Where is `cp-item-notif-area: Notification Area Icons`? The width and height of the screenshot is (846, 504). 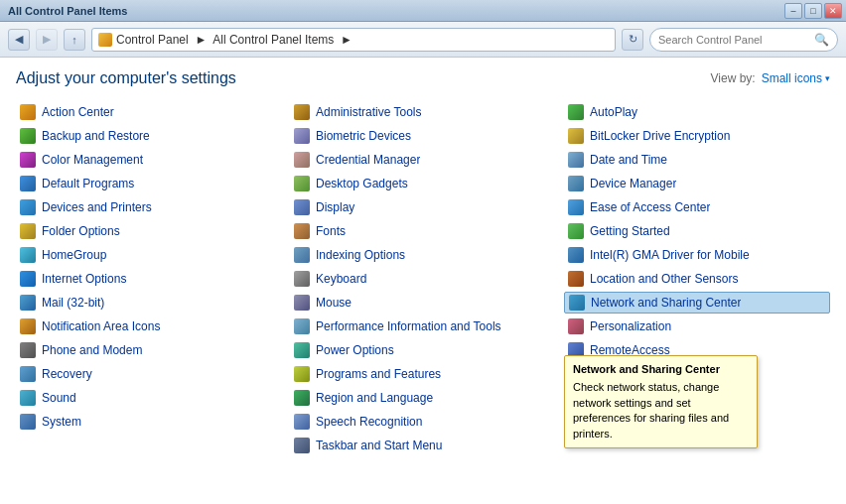
cp-item-notif-area: Notification Area Icons is located at coordinates (149, 326).